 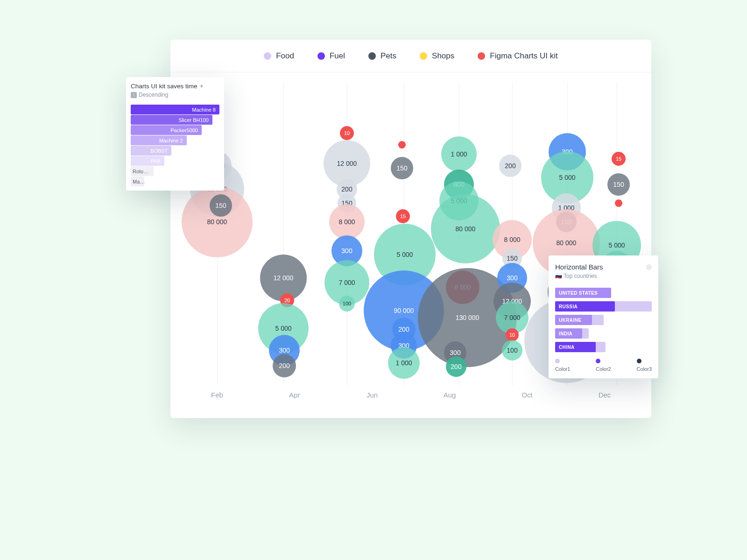 What do you see at coordinates (175, 181) in the screenshot?
I see `list-item: Ma…` at bounding box center [175, 181].